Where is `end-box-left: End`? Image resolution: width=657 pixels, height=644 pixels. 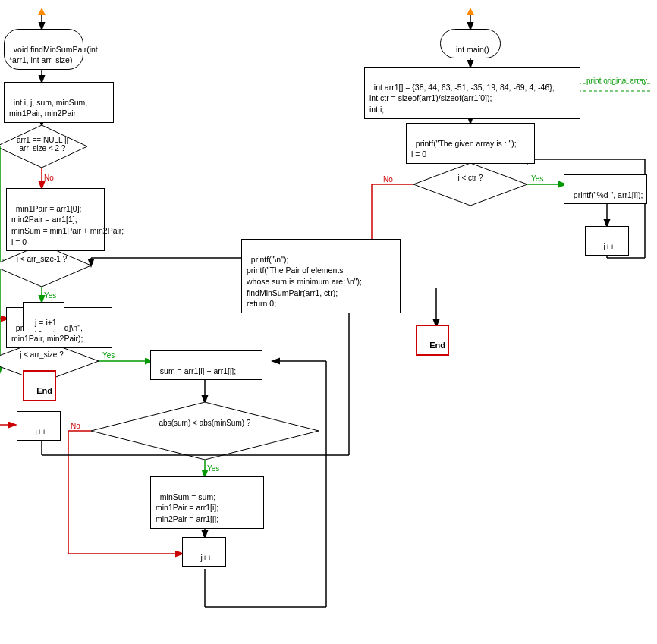
end-box-left: End is located at coordinates (39, 385).